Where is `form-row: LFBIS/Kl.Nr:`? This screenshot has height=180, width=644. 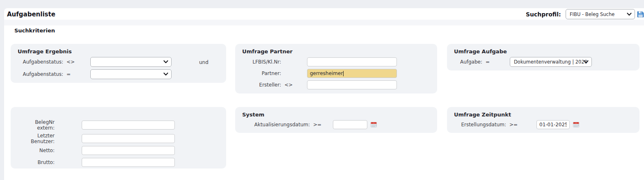
form-row: LFBIS/Kl.Nr: is located at coordinates (337, 62).